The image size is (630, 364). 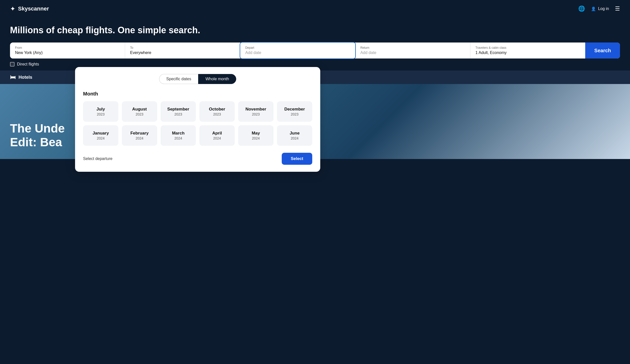 What do you see at coordinates (315, 50) in the screenshot?
I see `search-bar: From New York (Any) To Everywhere Depart…` at bounding box center [315, 50].